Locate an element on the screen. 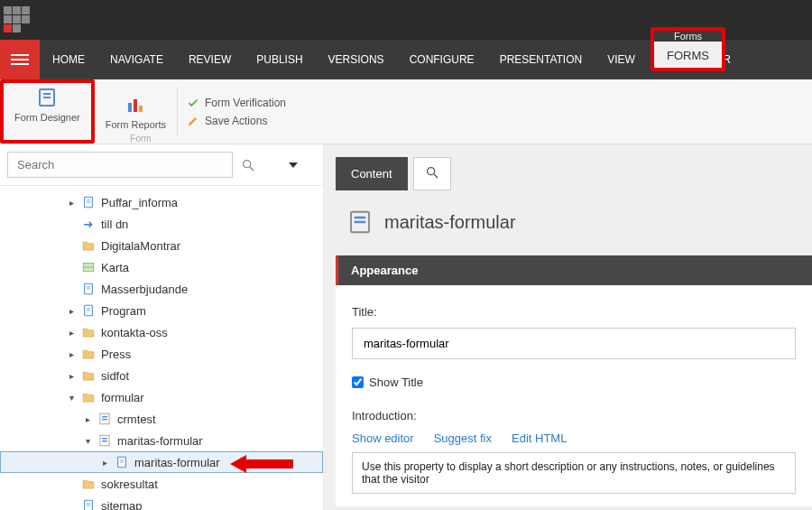 The image size is (812, 510). tree-item: ▸Puffar_informa is located at coordinates (161, 202).